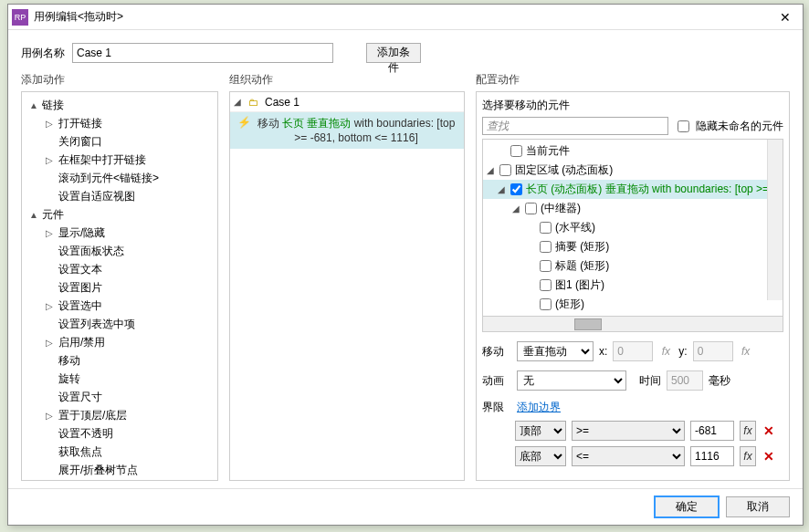 The height and width of the screenshot is (532, 809). I want to click on ok-button: 确定, so click(687, 507).